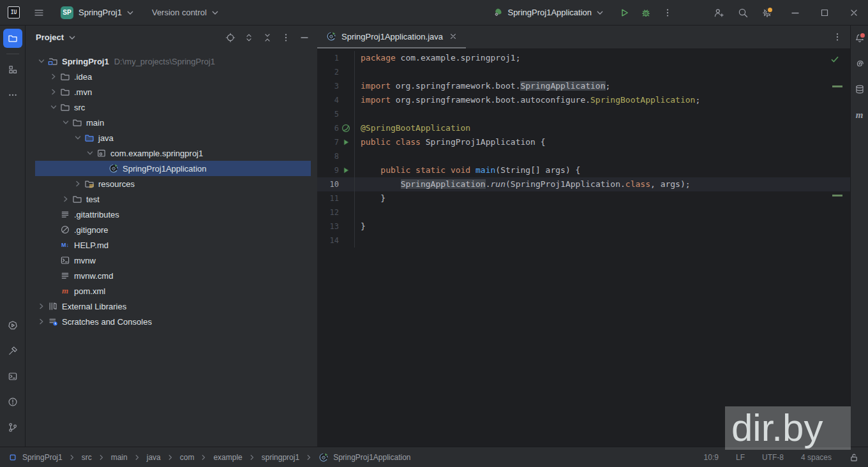 The height and width of the screenshot is (467, 868). I want to click on unlock-icon, so click(854, 457).